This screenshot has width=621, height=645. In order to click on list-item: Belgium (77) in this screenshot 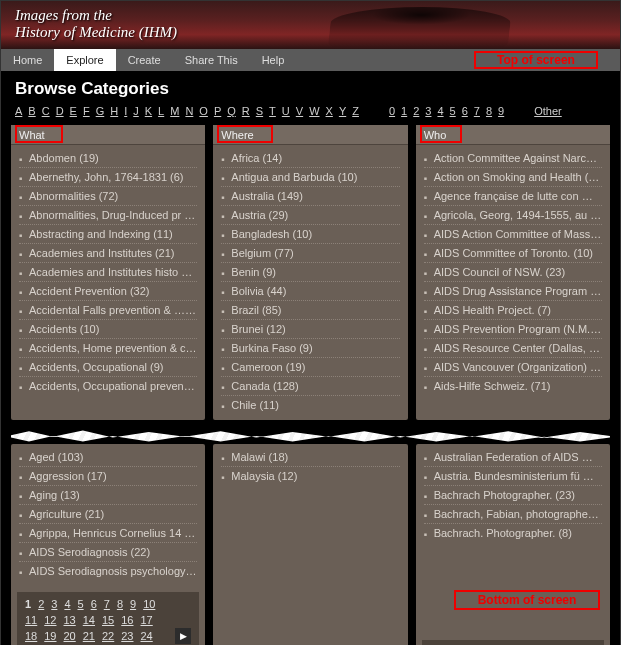, I will do `click(310, 254)`.